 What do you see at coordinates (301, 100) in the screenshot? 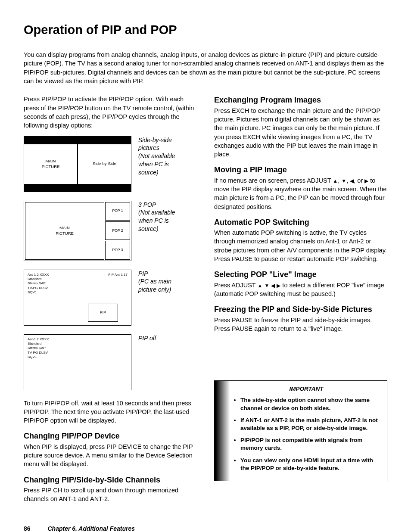
I see `heading-exchanging: Exchanging Program Images` at bounding box center [301, 100].